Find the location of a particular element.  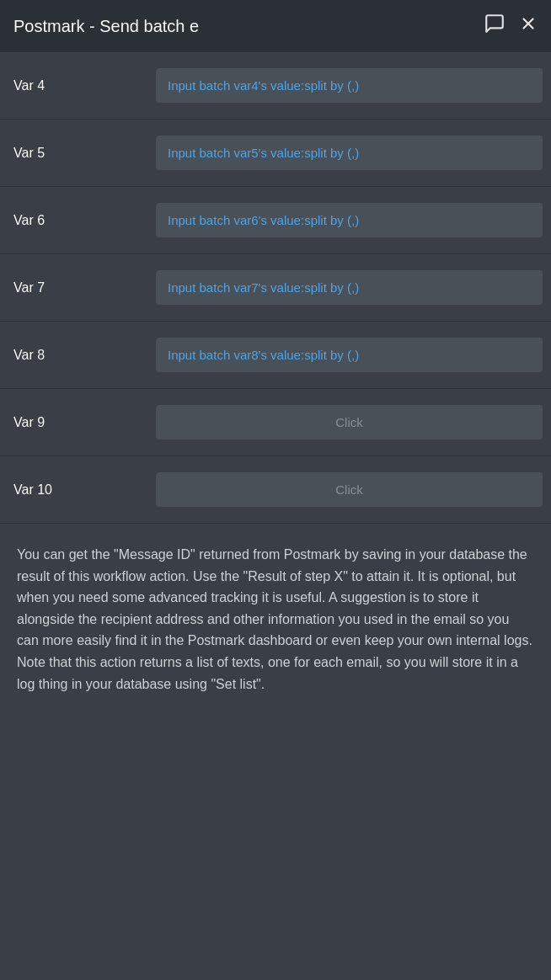

row-label: Var 7 is located at coordinates (74, 288).